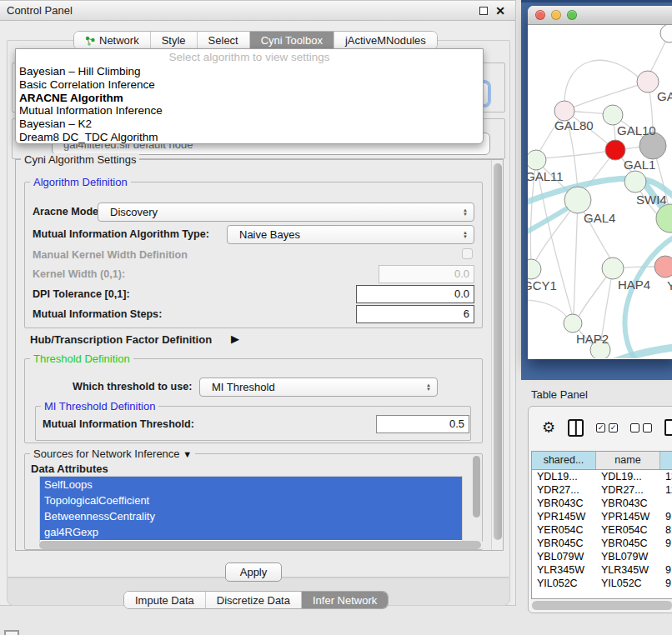 This screenshot has height=635, width=672. I want to click on control-panel-titlebar: Control Panel ✕, so click(258, 11).